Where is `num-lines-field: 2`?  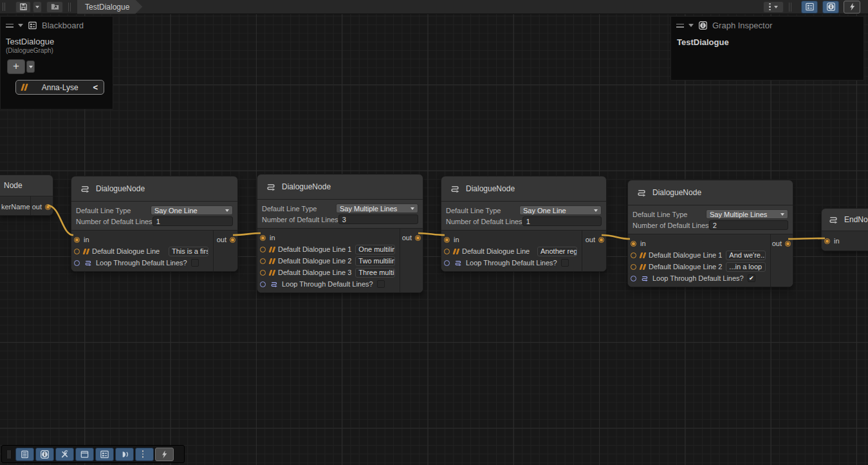
num-lines-field: 2 is located at coordinates (749, 225).